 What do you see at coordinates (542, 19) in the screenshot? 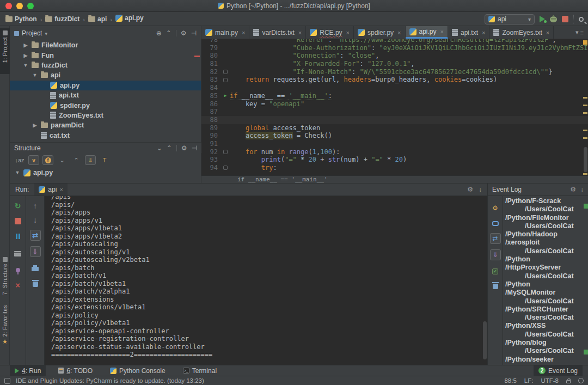
I see `run-button` at bounding box center [542, 19].